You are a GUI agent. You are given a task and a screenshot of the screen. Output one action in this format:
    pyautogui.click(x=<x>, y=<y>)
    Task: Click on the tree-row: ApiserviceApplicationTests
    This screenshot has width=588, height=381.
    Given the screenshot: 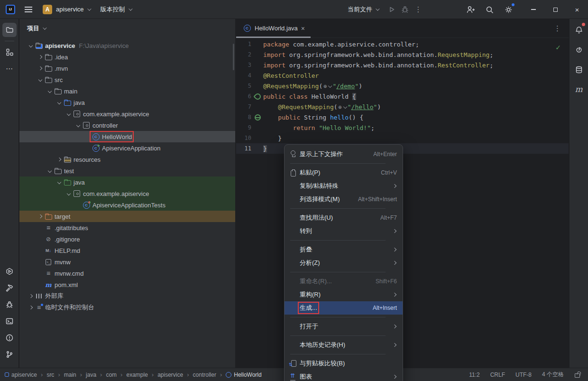 What is the action you would take?
    pyautogui.click(x=128, y=205)
    